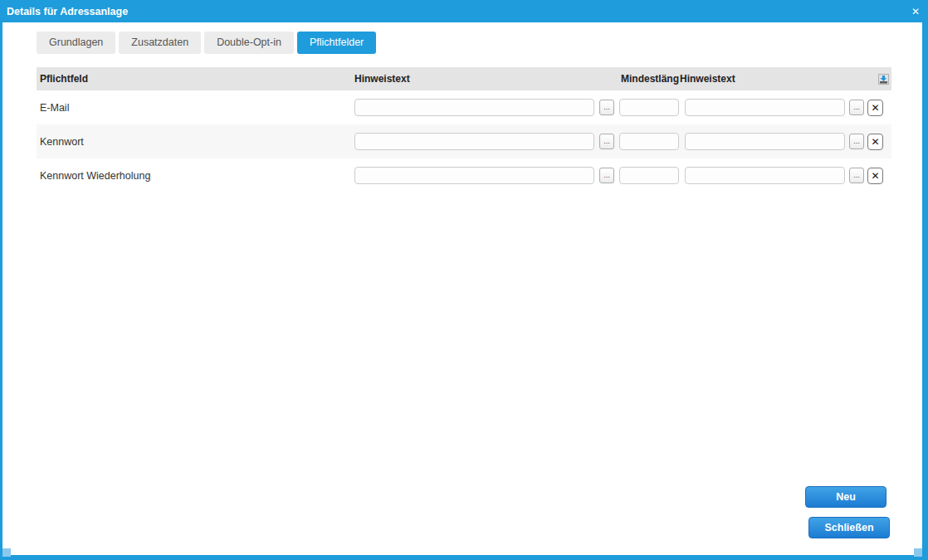 The width and height of the screenshot is (928, 560). I want to click on dialog-title: Details für Adressanlage, so click(67, 12).